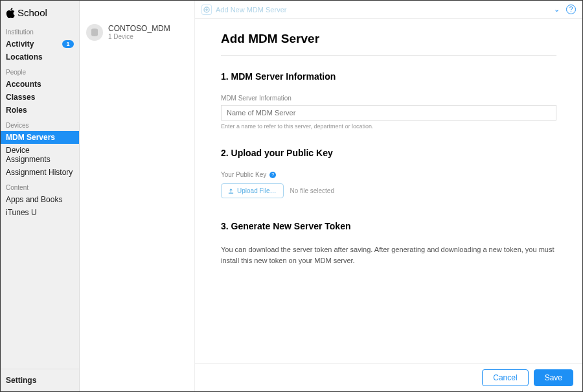 The height and width of the screenshot is (392, 583). Describe the element at coordinates (231, 190) in the screenshot. I see `upload-icon` at that location.